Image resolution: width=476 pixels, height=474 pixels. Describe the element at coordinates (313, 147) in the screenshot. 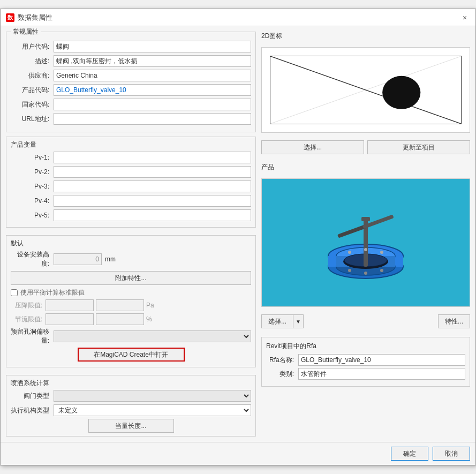

I see `icon-2d-select-button: 选择...` at that location.